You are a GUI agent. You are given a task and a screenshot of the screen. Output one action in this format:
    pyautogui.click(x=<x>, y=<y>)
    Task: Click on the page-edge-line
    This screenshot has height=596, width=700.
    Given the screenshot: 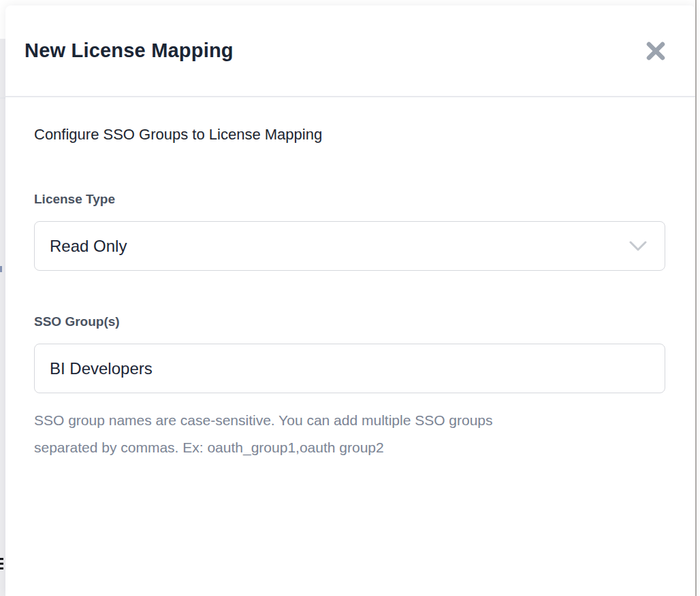 What is the action you would take?
    pyautogui.click(x=696, y=298)
    